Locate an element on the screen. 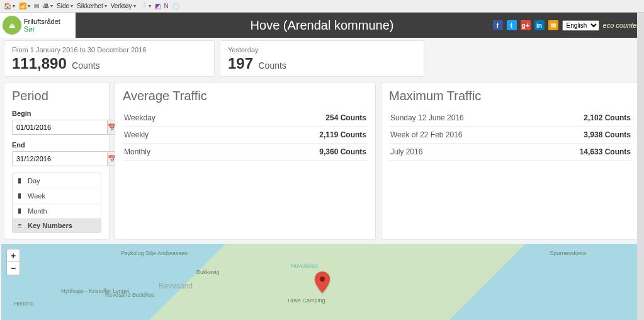 This screenshot has width=644, height=320. stat-yesterday: Yesterday 197 Counts is located at coordinates (322, 59).